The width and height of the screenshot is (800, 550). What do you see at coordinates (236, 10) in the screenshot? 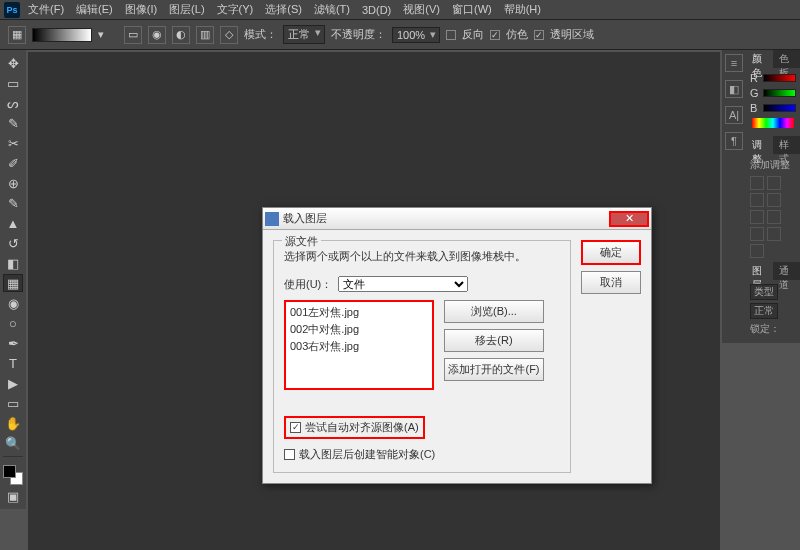
I see `menu-type: 文字(Y)` at bounding box center [236, 10].